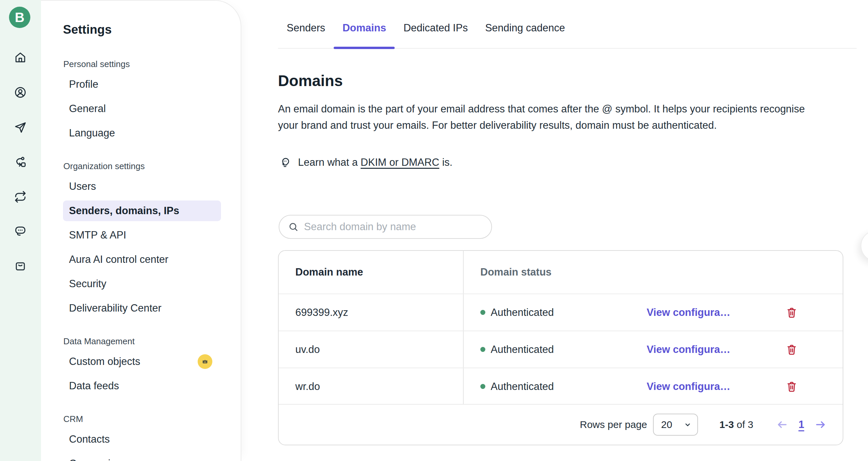 The image size is (868, 461). What do you see at coordinates (146, 64) in the screenshot?
I see `section-label-personal-settings: Personal settings` at bounding box center [146, 64].